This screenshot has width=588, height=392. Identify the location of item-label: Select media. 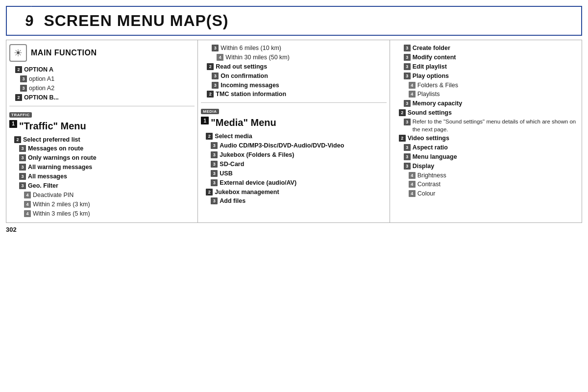
(233, 136).